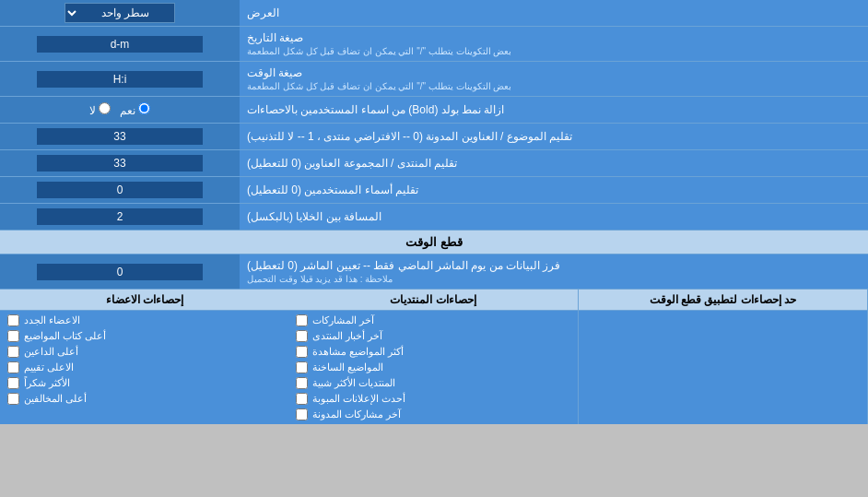 Image resolution: width=868 pixels, height=497 pixels. I want to click on date-format-row: صيغة التاريخ بعض التكوينات يتطلب "/" الت…, so click(434, 44).